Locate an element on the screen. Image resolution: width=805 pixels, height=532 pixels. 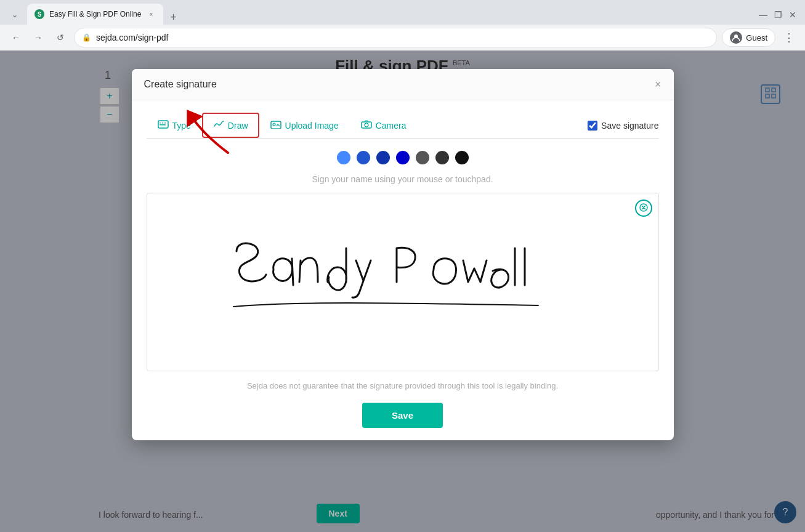
modal-header: Create signature × is located at coordinates (403, 85).